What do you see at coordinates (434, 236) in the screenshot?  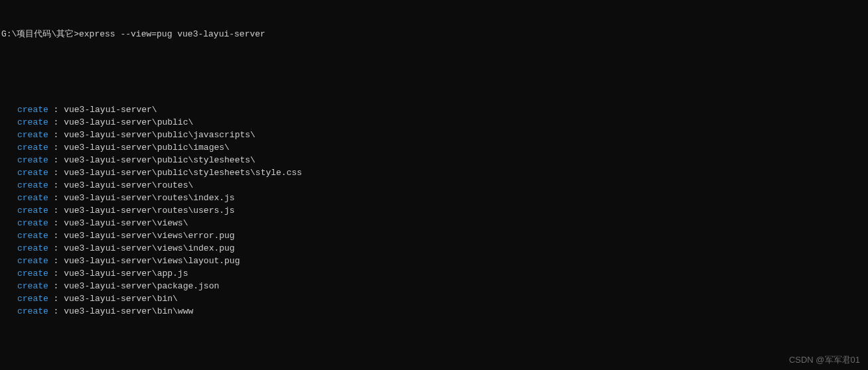 I see `create-line: create : vue3-layui-server\views\error.p…` at bounding box center [434, 236].